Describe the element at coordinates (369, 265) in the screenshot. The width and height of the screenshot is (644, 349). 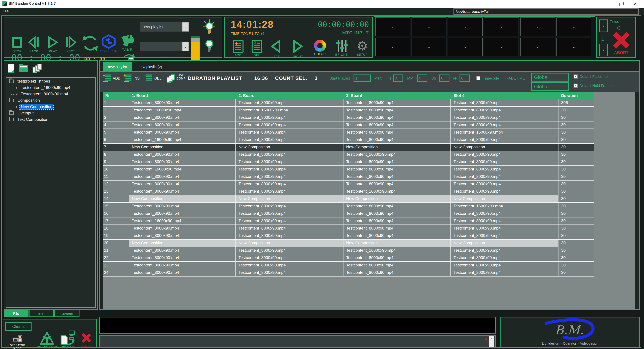
I see `playlist-row: 23Testcontent_8000x90.mp4Testcontent_800…` at that location.